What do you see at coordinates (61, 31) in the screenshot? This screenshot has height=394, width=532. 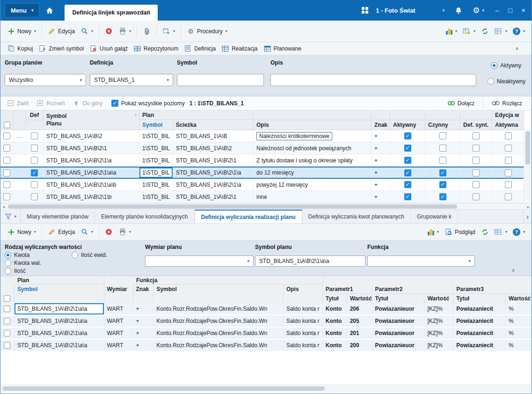 I see `edit-button: Edycja` at bounding box center [61, 31].